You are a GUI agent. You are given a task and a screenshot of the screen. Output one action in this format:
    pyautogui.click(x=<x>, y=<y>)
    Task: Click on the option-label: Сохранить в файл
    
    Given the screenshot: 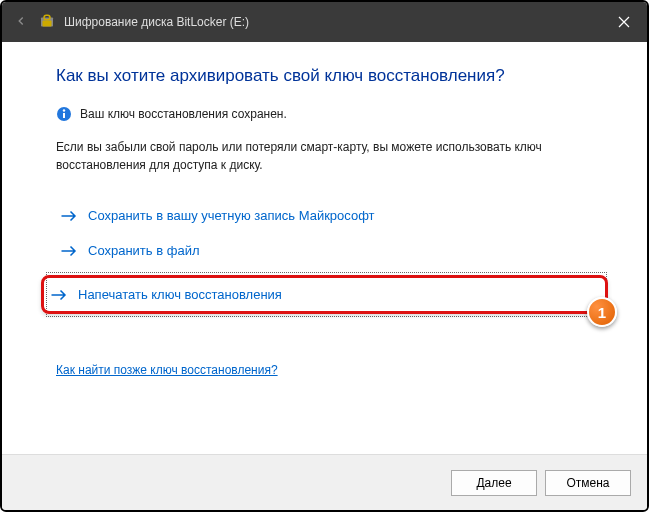 What is the action you would take?
    pyautogui.click(x=144, y=250)
    